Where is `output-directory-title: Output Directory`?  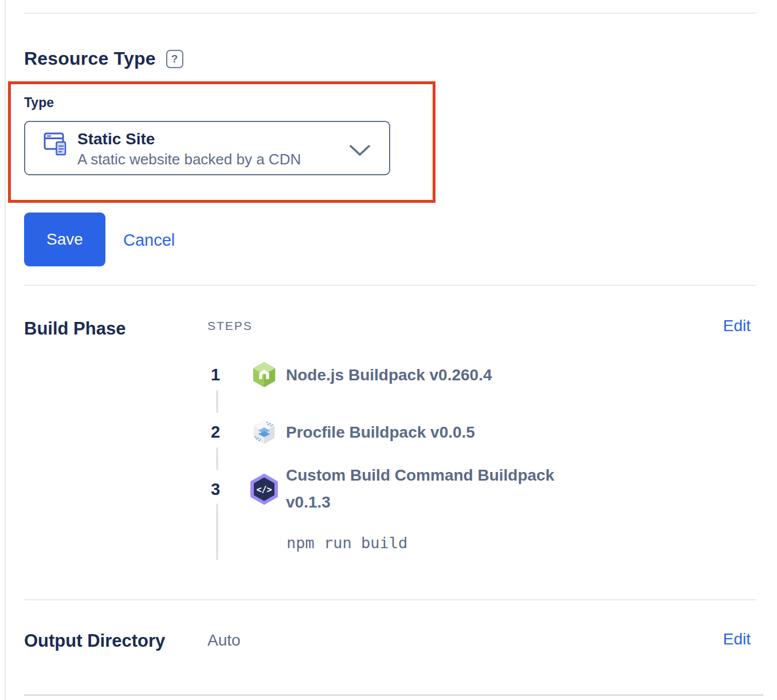 output-directory-title: Output Directory is located at coordinates (95, 641).